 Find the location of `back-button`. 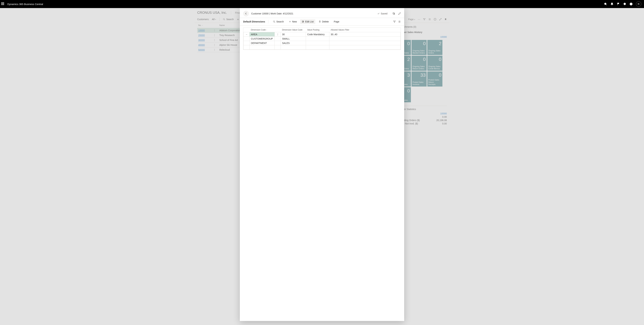

back-button is located at coordinates (246, 14).